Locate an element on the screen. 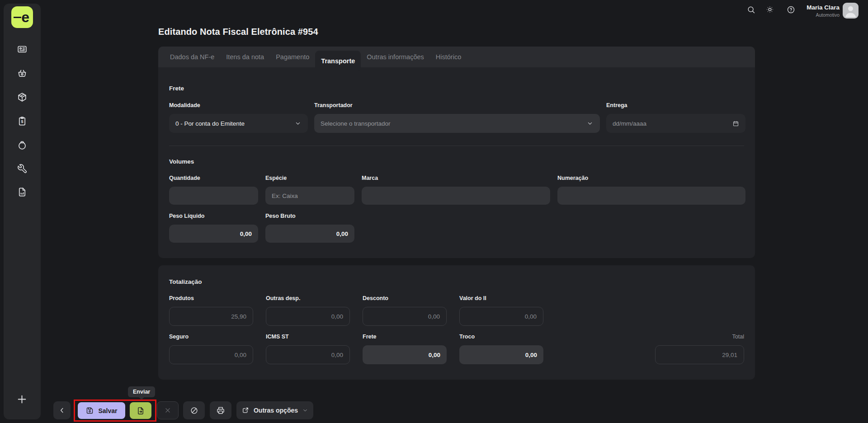 The image size is (868, 423). transportador-placeholder: Selecione o transportador is located at coordinates (355, 124).